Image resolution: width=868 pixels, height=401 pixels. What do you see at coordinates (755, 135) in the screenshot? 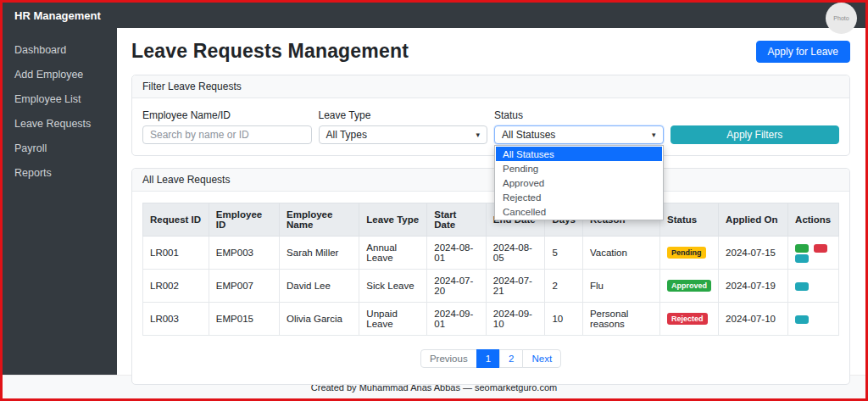
I see `apply-filters-field-group: Apply Filters` at bounding box center [755, 135].